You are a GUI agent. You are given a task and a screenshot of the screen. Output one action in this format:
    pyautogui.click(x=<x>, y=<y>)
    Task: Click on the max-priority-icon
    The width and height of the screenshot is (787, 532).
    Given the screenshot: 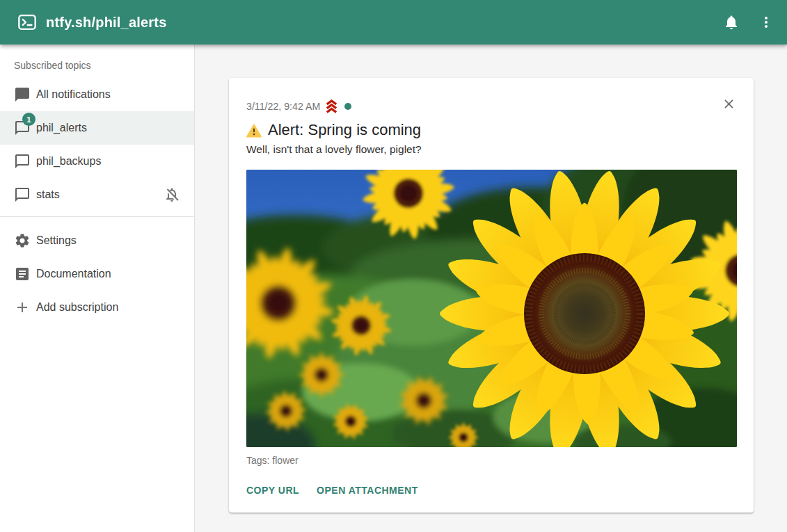 What is the action you would take?
    pyautogui.click(x=331, y=106)
    